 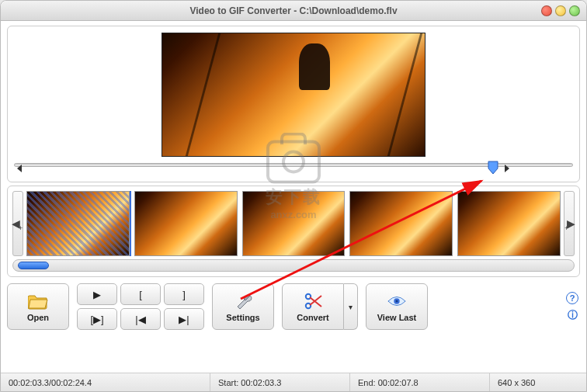 What do you see at coordinates (397, 307) in the screenshot?
I see `view-last-button: View Last` at bounding box center [397, 307].